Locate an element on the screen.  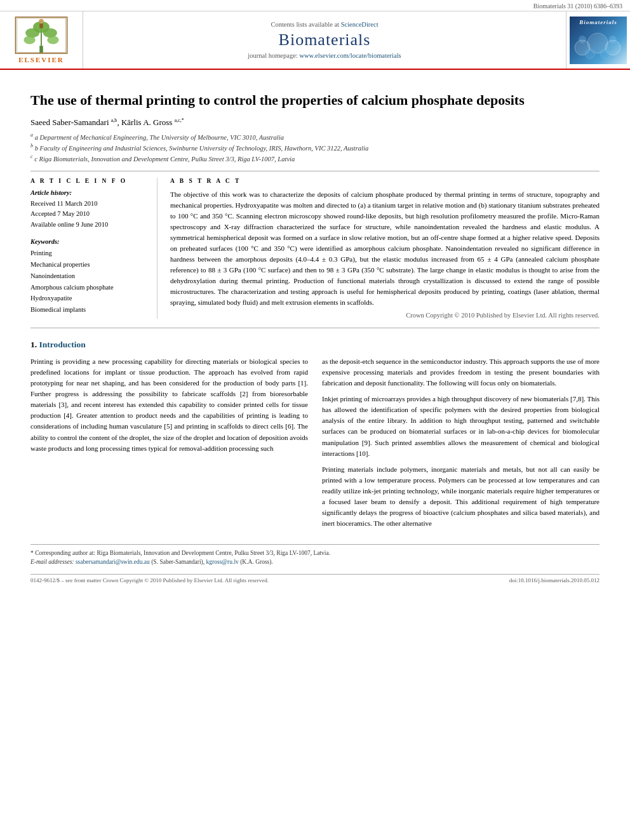
article-info-label: A R T I C L E I N F O is located at coordinates (90, 181).